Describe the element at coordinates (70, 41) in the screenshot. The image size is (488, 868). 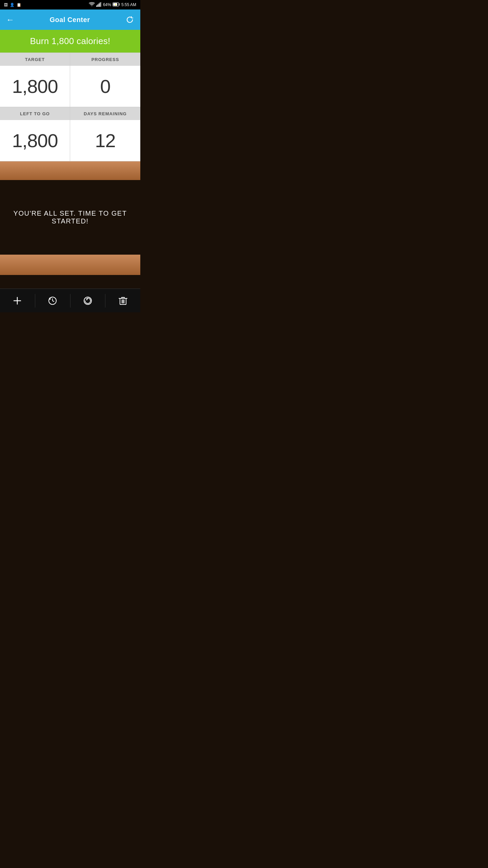
I see `goal-banner: Burn 1,800 calories!` at that location.